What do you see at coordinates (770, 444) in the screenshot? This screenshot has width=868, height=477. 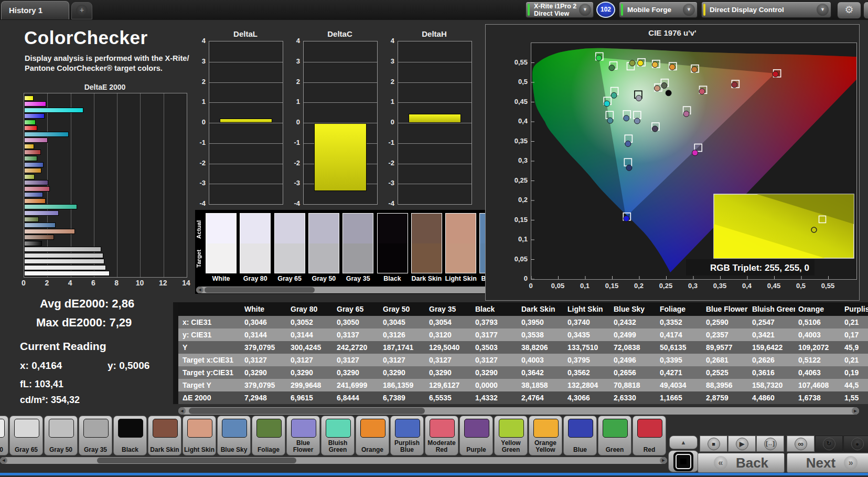 I see `step-button: [↔]` at bounding box center [770, 444].